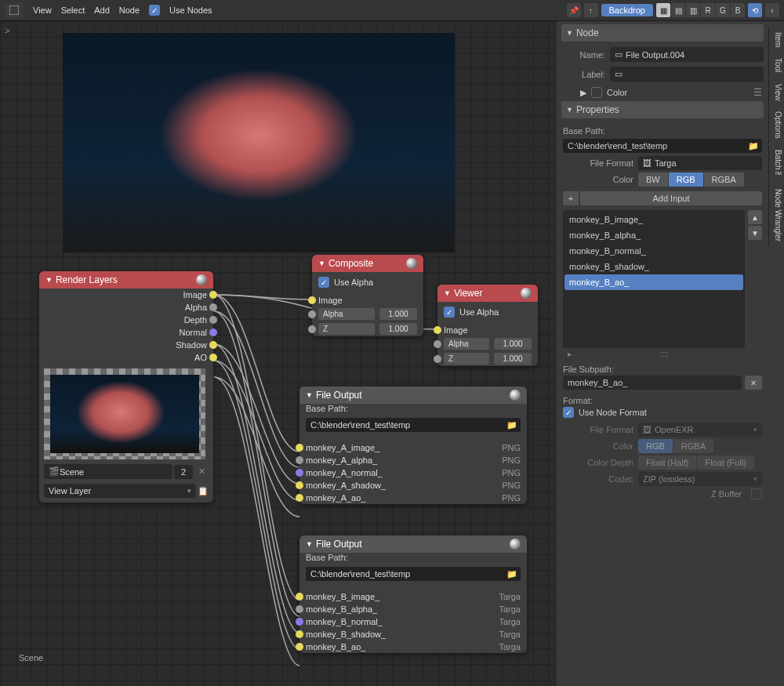 The height and width of the screenshot is (686, 784). What do you see at coordinates (654, 235) in the screenshot?
I see `input-list-item: monkey_B_alpha_` at bounding box center [654, 235].